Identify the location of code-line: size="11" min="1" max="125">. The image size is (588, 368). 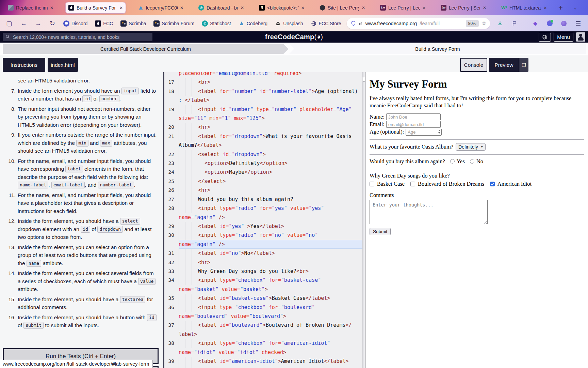
(263, 118).